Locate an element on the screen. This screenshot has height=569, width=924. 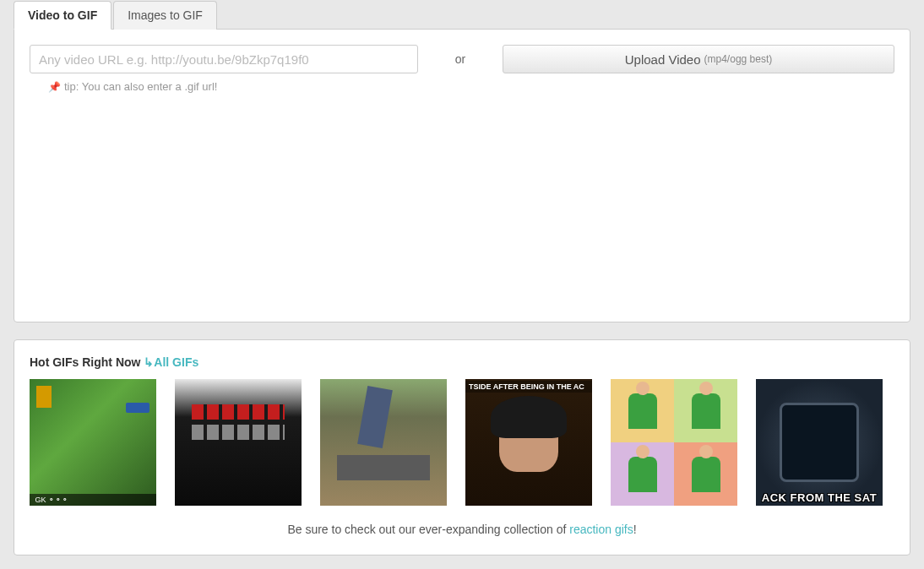
footer-text: Be sure to check out our ever-expanding … is located at coordinates (462, 529).